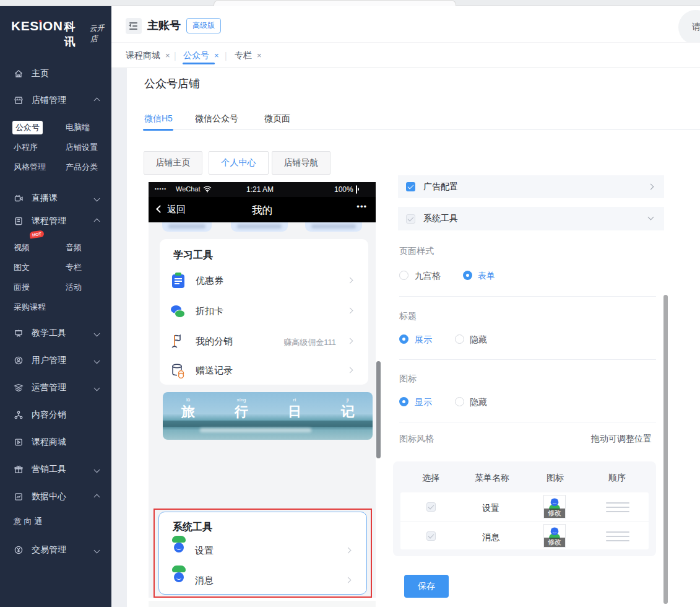  Describe the element at coordinates (411, 187) in the screenshot. I see `ad-config-checkbox` at that location.